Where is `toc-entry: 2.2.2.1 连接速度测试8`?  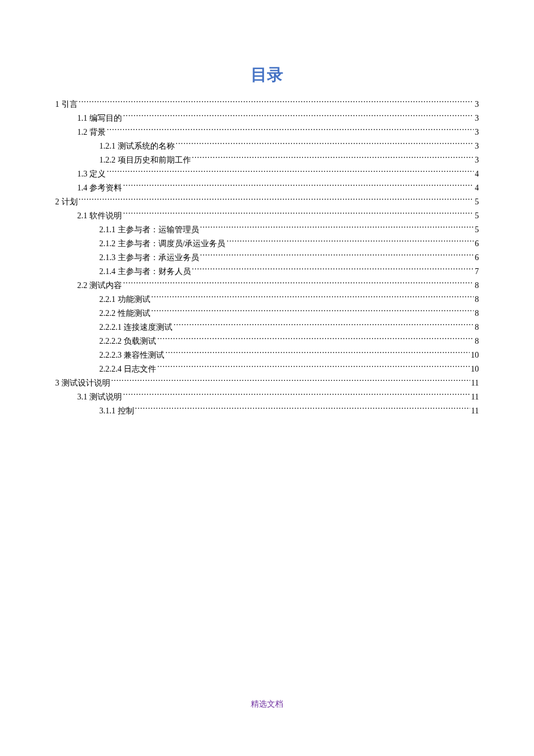 toc-entry: 2.2.2.1 连接速度测试8 is located at coordinates (267, 327).